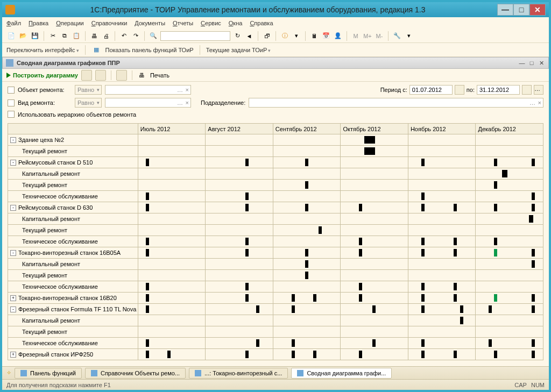 The height and width of the screenshot is (392, 551). Describe the element at coordinates (148, 103) in the screenshot. I see `type-input: …×` at that location.